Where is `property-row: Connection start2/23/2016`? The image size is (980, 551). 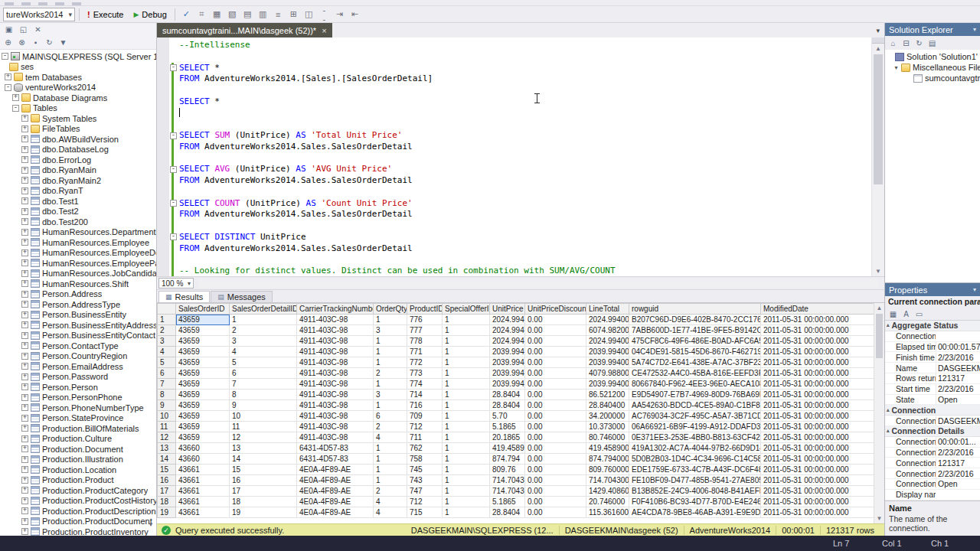
property-row: Connection start2/23/2016 is located at coordinates (933, 474).